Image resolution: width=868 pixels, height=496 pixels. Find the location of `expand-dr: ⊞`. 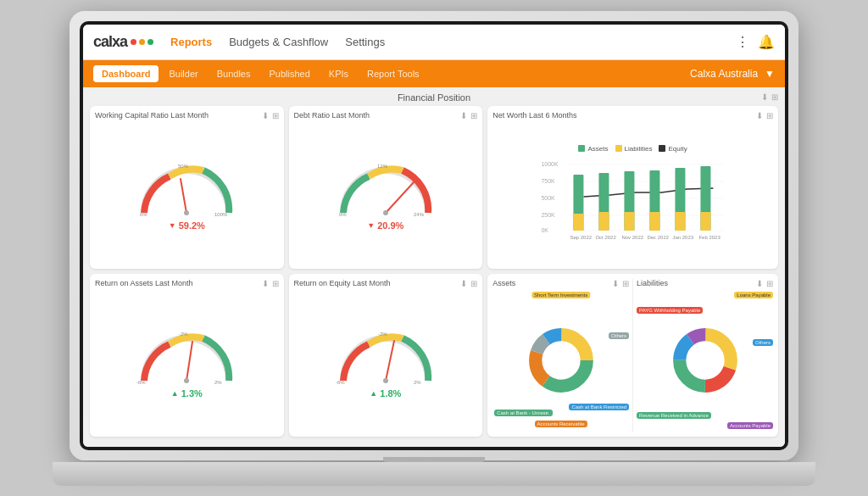

expand-dr: ⊞ is located at coordinates (474, 115).